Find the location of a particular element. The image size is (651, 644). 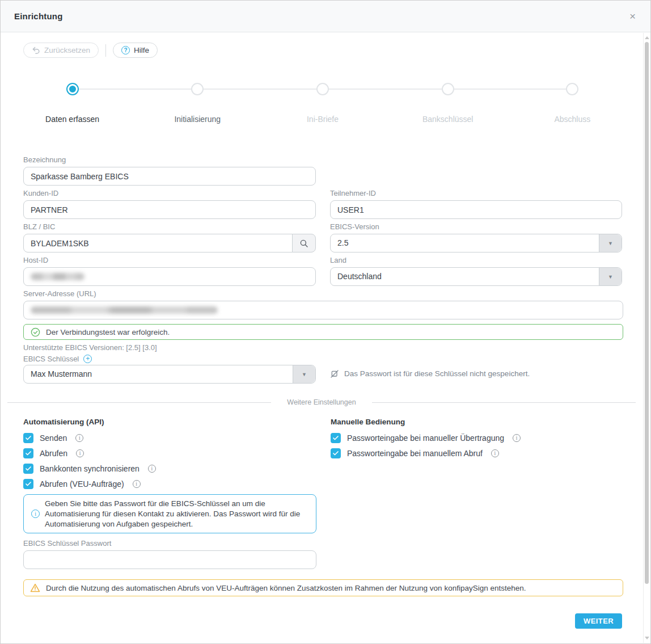

warning-triangle-icon is located at coordinates (35, 588).